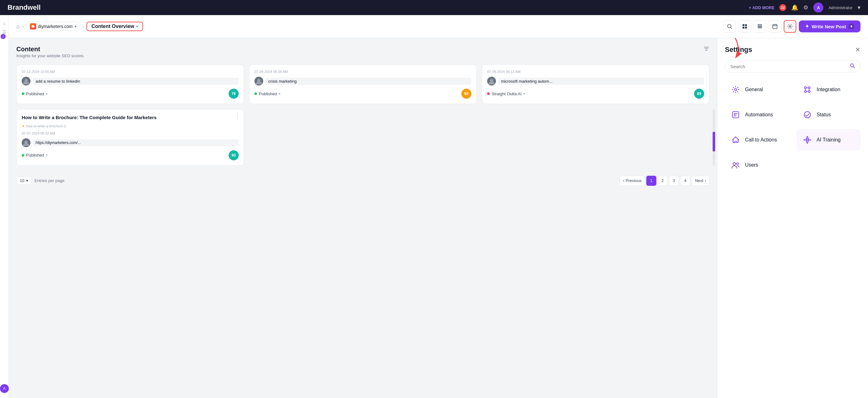 This screenshot has width=868, height=398. Describe the element at coordinates (730, 26) in the screenshot. I see `search-icon` at that location.